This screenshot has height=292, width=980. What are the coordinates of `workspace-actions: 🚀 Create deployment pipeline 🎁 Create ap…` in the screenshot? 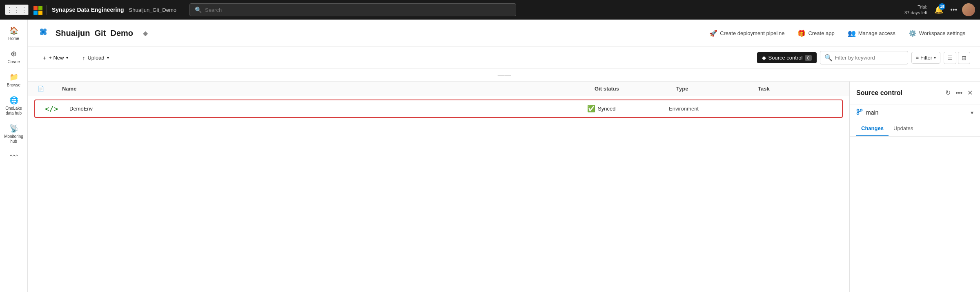 It's located at (837, 33).